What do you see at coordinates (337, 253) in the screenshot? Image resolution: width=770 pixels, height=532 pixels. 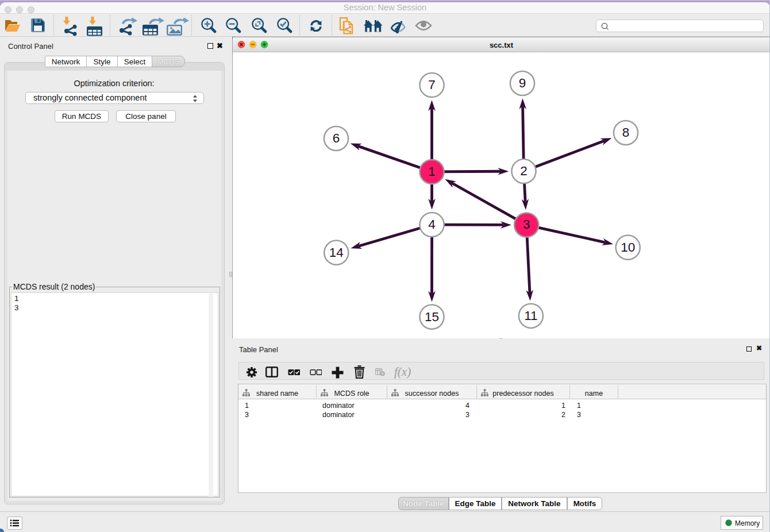 I see `svg-text: 14` at bounding box center [337, 253].